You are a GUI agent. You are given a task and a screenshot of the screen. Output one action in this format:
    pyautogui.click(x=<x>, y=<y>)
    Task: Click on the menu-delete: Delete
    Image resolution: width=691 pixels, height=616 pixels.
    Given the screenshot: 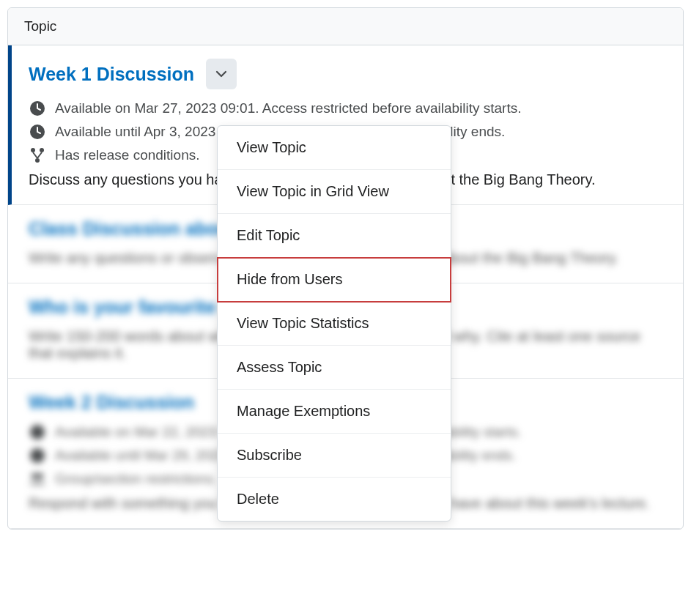 What is the action you would take?
    pyautogui.click(x=334, y=500)
    